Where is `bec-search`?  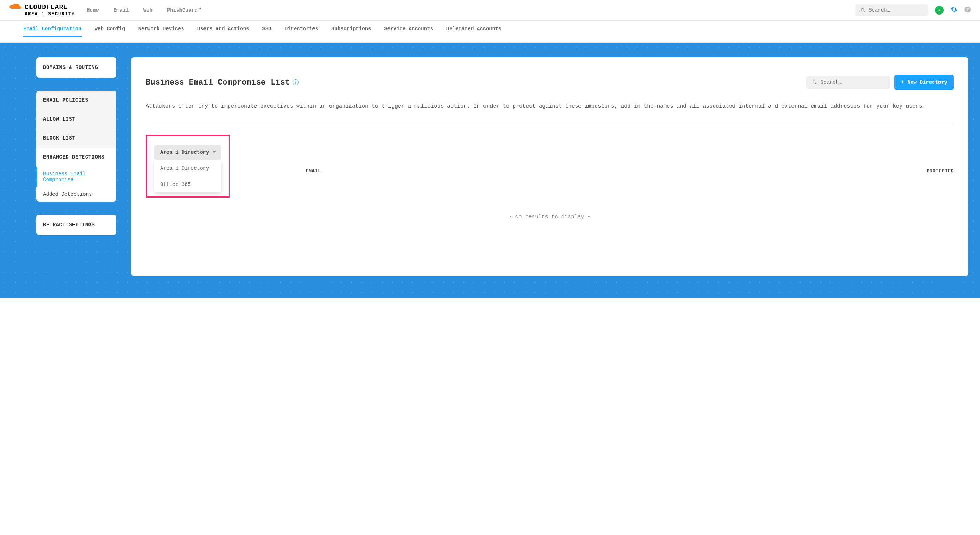 bec-search is located at coordinates (848, 82).